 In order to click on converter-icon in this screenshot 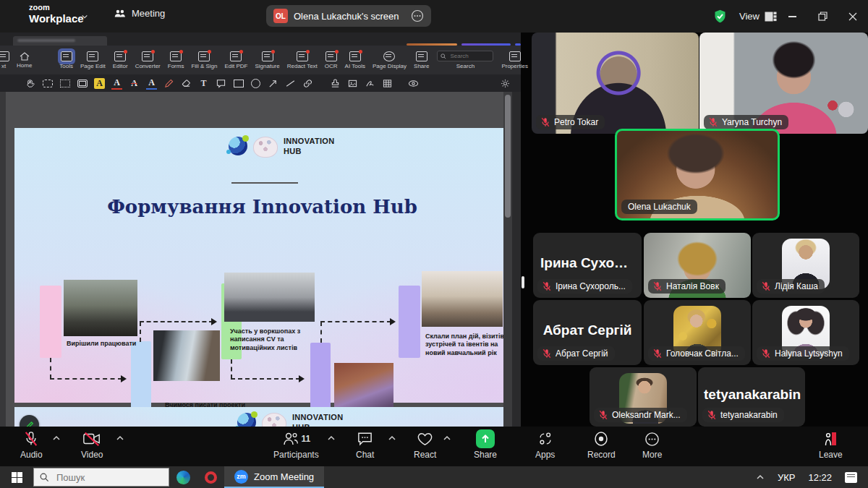, I will do `click(148, 56)`.